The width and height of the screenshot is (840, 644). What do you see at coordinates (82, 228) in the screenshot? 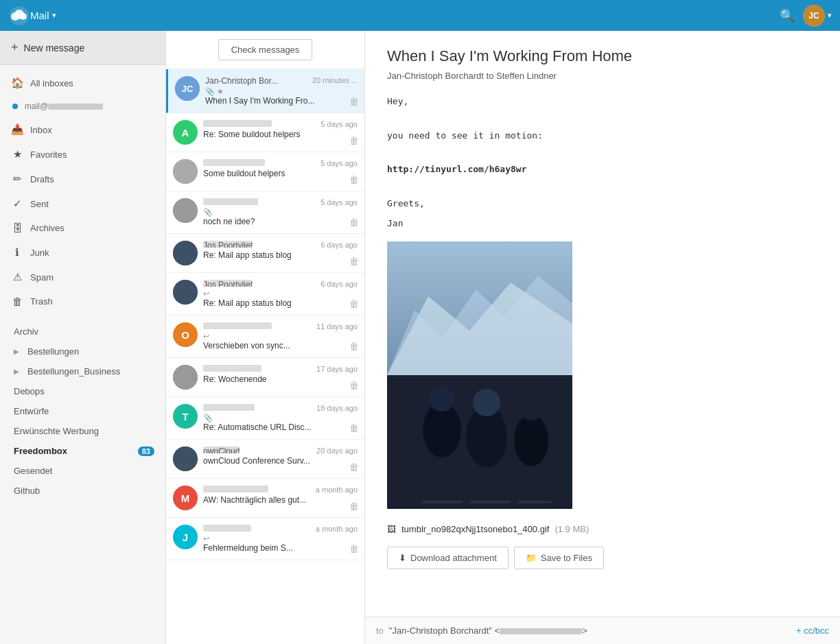
I see `sidebar-item-archives: 🗄 Archives` at bounding box center [82, 228].